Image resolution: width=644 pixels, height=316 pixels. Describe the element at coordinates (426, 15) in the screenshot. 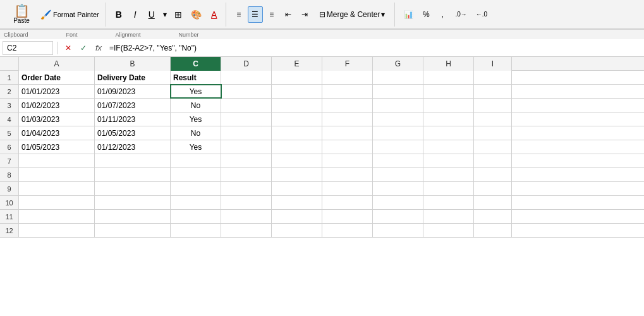

I see `percent-button: %` at that location.